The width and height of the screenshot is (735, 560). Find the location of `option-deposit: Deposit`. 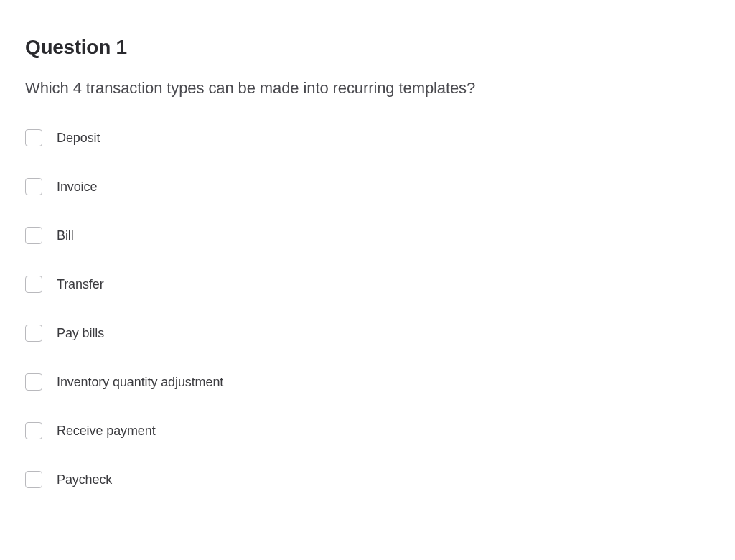

option-deposit: Deposit is located at coordinates (368, 138).